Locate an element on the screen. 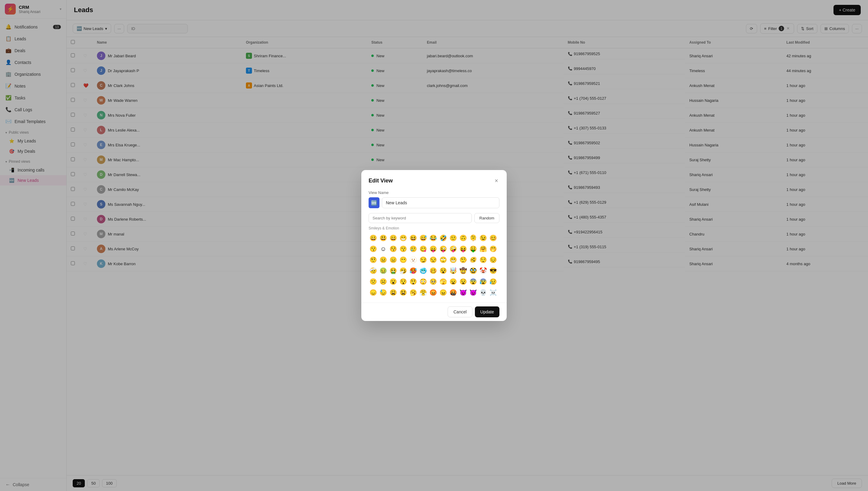 This screenshot has width=868, height=491. emoji-item: 🤧 is located at coordinates (403, 270).